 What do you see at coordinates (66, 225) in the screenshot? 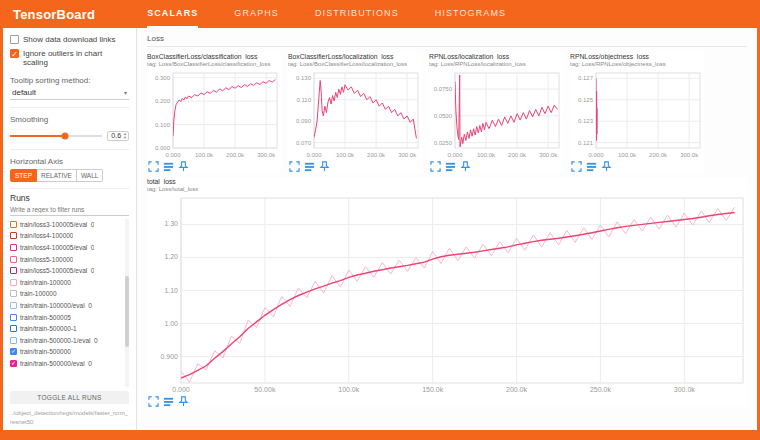
I see `run-row: train/loss3-100005/eval_0` at bounding box center [66, 225].